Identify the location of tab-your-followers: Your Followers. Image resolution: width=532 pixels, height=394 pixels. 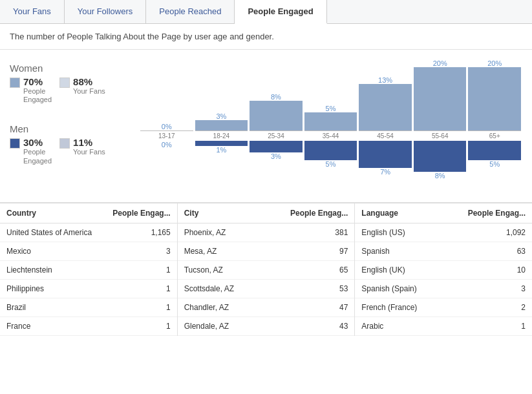
(106, 12).